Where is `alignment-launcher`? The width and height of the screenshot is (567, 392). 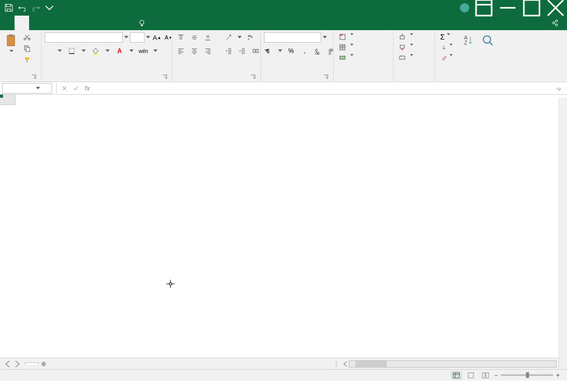 alignment-launcher is located at coordinates (253, 77).